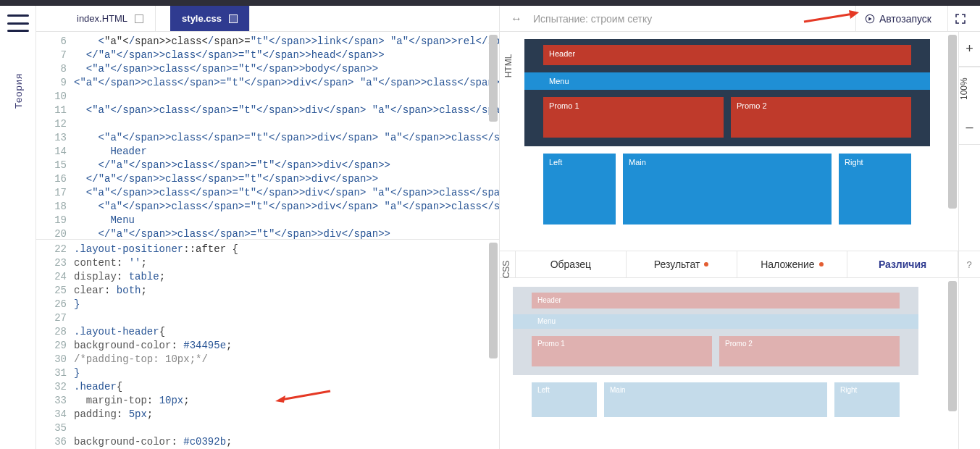 The width and height of the screenshot is (980, 449). Describe the element at coordinates (740, 264) in the screenshot. I see `result-tabs: CSS Образец Результат Наложение Различия…` at that location.